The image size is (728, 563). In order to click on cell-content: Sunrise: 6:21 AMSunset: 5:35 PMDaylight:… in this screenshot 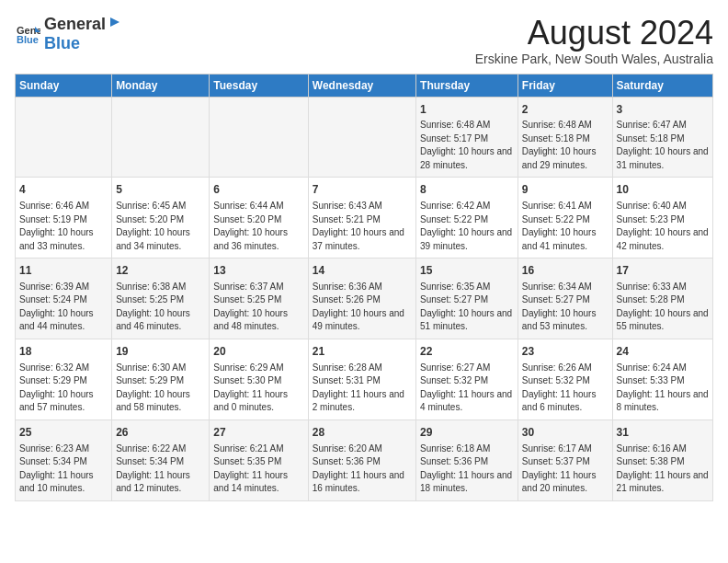, I will do `click(258, 469)`.